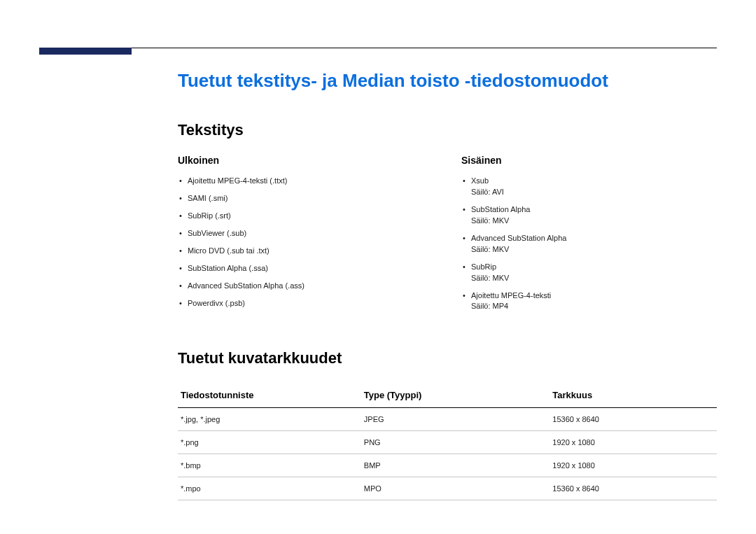  Describe the element at coordinates (270, 442) in the screenshot. I see `cell-ext: *.png` at that location.